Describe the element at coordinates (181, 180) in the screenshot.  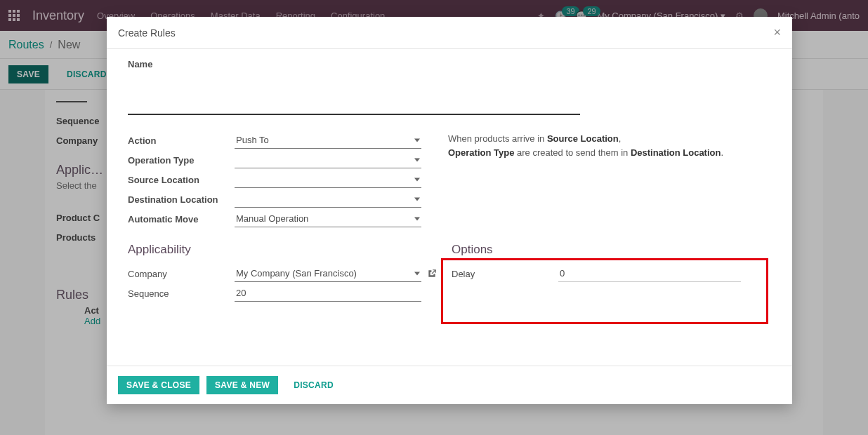
I see `srcloc-label: Source Location` at that location.